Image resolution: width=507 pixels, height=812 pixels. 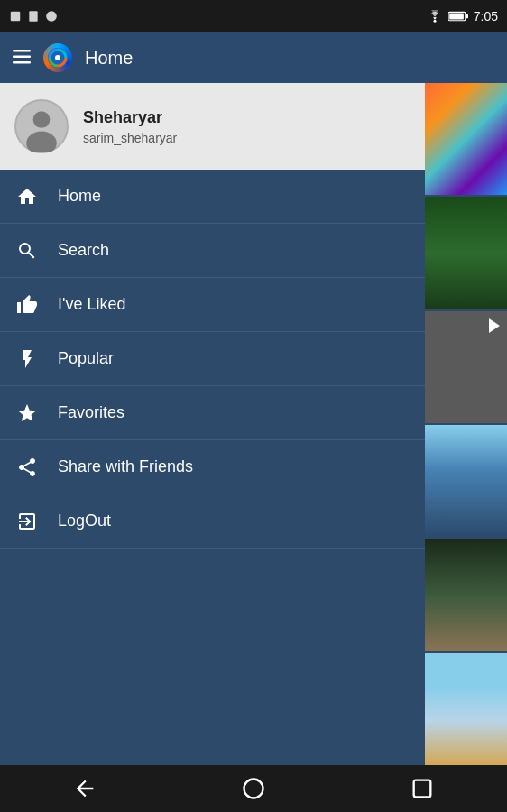 What do you see at coordinates (85, 789) in the screenshot?
I see `back-button` at bounding box center [85, 789].